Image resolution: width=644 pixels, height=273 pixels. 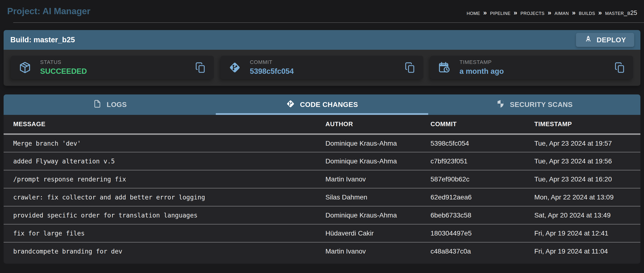 I want to click on cell-timestamp: Mon, Apr 22 2024 at 13:09, so click(x=587, y=197).